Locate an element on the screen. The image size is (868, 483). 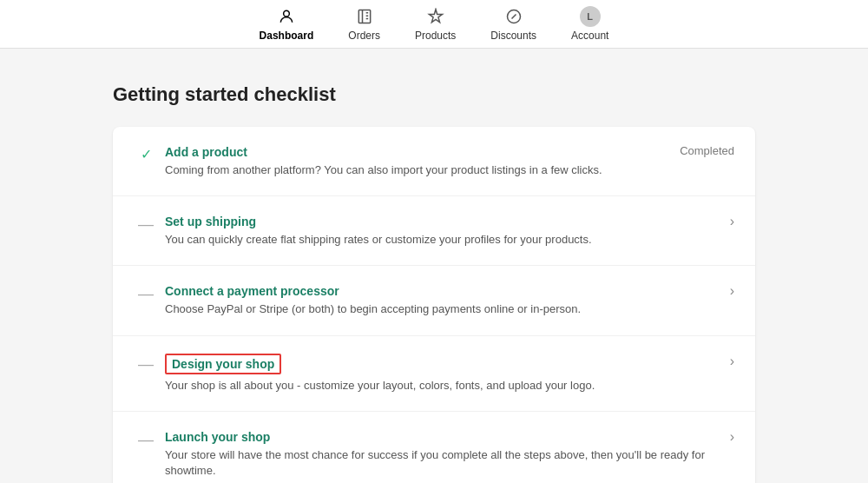
nav-item-dashboard: Dashboard is located at coordinates (286, 24).